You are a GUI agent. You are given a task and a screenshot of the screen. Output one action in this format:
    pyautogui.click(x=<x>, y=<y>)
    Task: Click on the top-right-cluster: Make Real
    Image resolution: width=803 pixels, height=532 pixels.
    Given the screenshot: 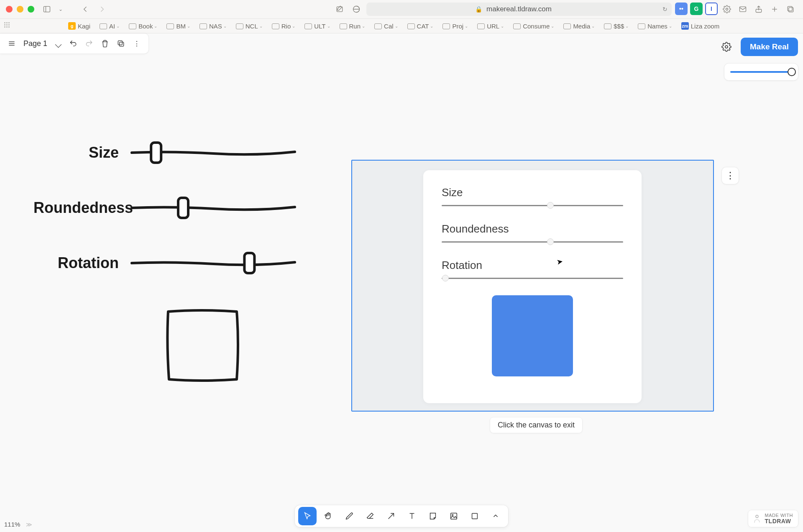 What is the action you would take?
    pyautogui.click(x=758, y=47)
    